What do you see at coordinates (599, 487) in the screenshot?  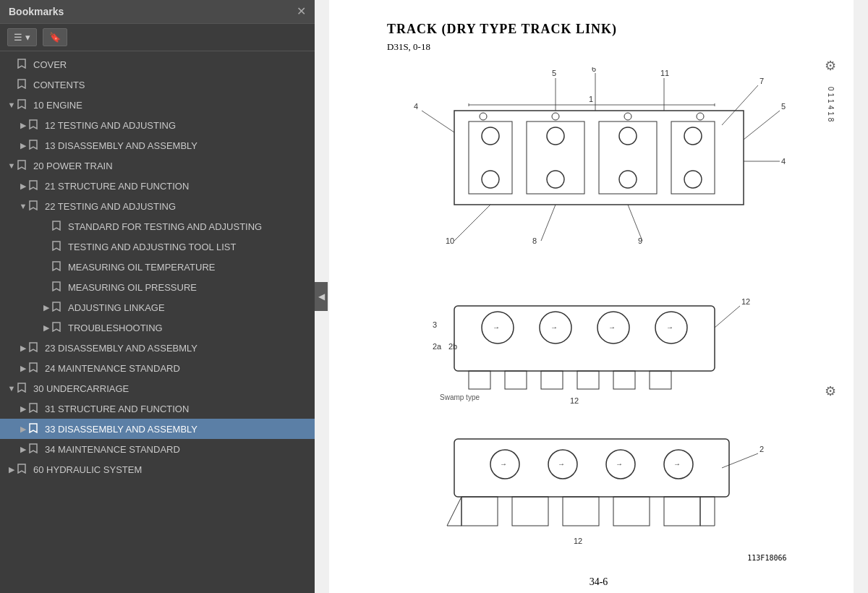 I see `track-diagram-swamp: → → → → 2 12` at bounding box center [599, 487].